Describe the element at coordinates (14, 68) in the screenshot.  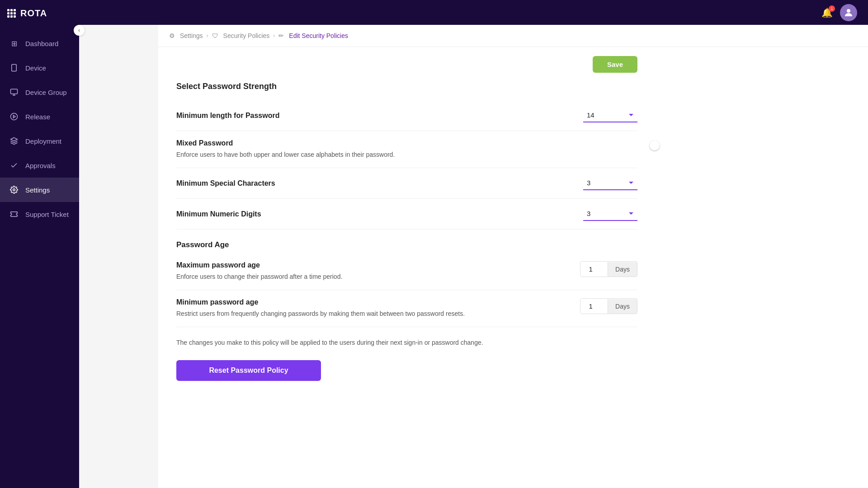
I see `device-icon` at that location.